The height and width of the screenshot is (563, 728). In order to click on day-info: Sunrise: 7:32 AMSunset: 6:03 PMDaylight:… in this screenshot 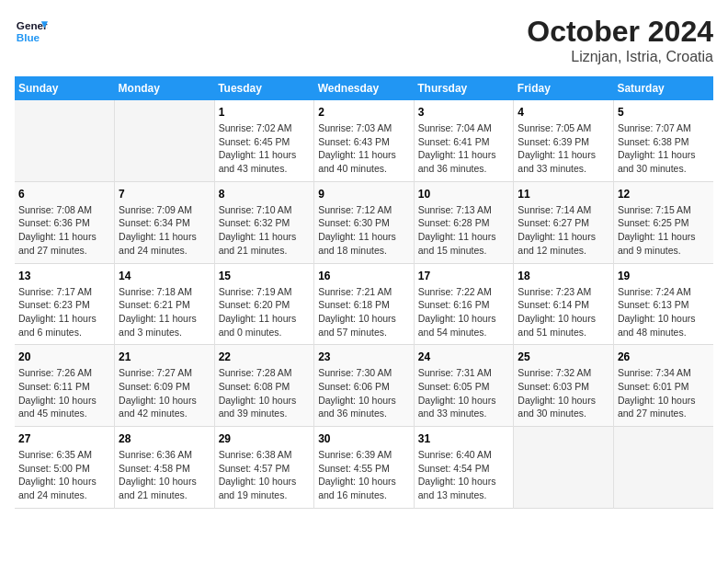, I will do `click(563, 394)`.